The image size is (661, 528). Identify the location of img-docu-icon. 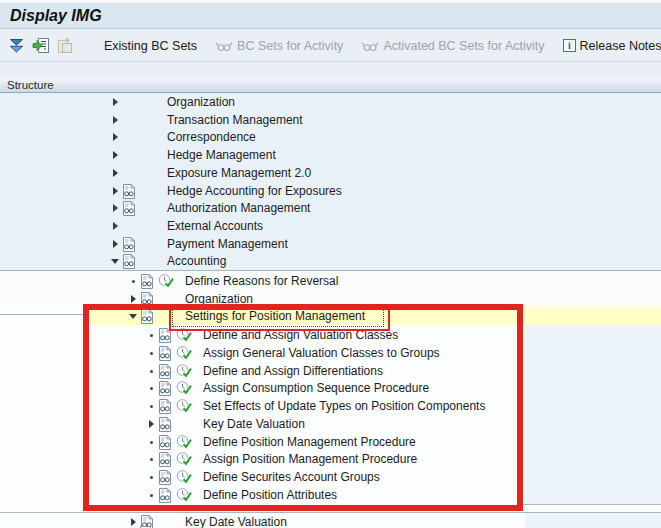
(128, 264).